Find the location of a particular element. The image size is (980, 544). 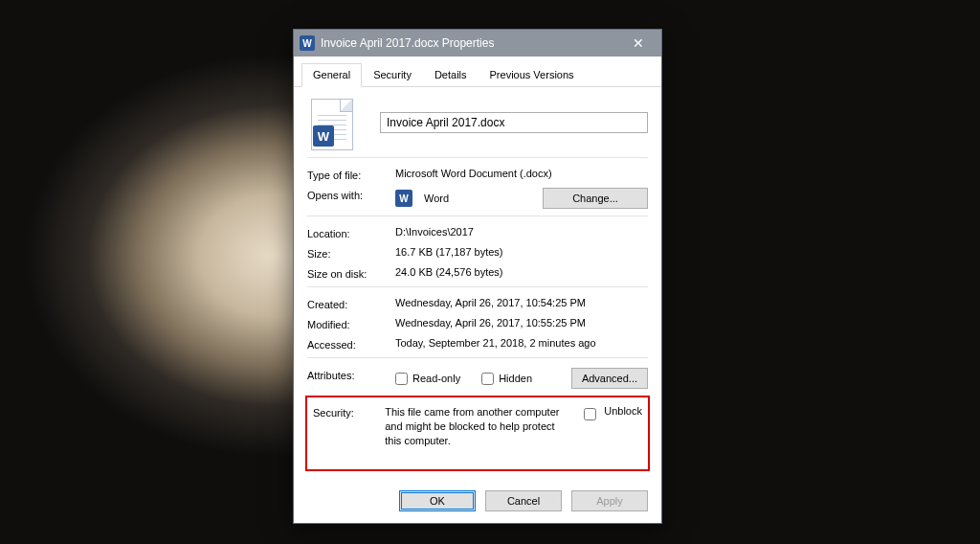

label-modified: Modified: is located at coordinates (351, 324).